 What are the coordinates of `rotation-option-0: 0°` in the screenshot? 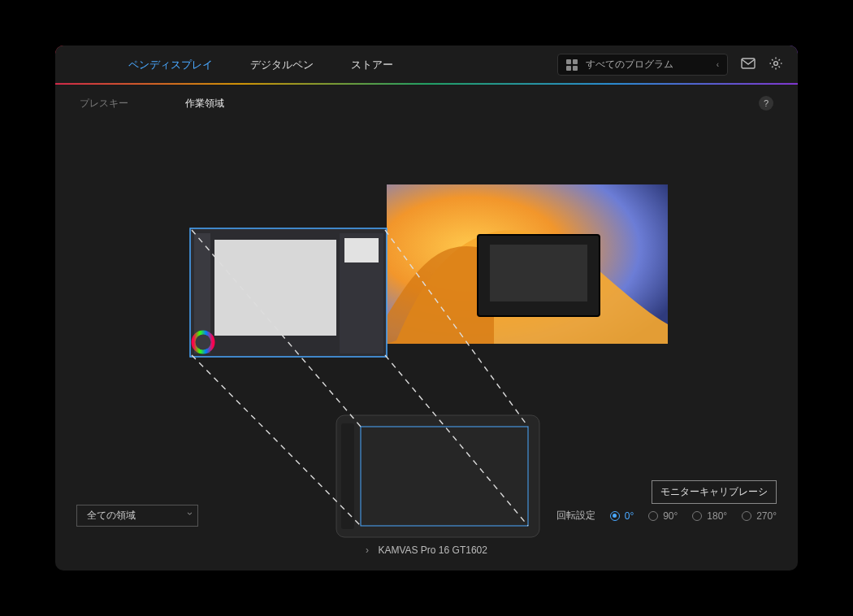 It's located at (622, 516).